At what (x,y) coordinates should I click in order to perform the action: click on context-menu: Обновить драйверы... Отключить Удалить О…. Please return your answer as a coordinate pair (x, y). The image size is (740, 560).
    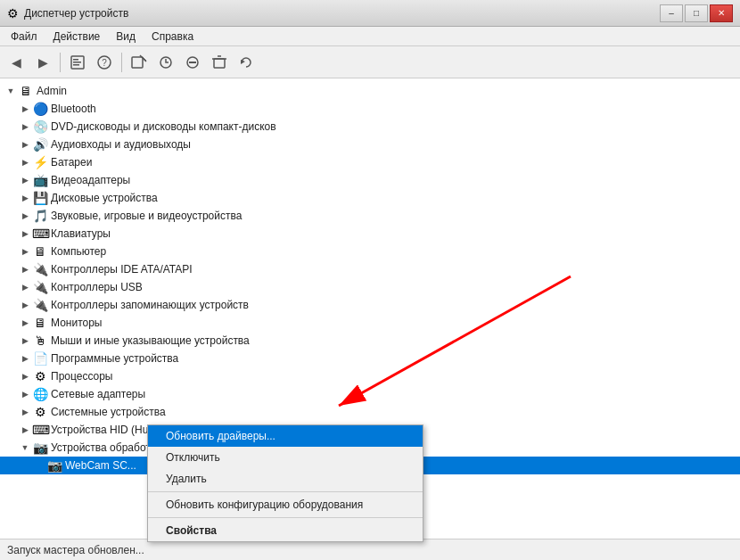
    Looking at the image, I should click on (285, 483).